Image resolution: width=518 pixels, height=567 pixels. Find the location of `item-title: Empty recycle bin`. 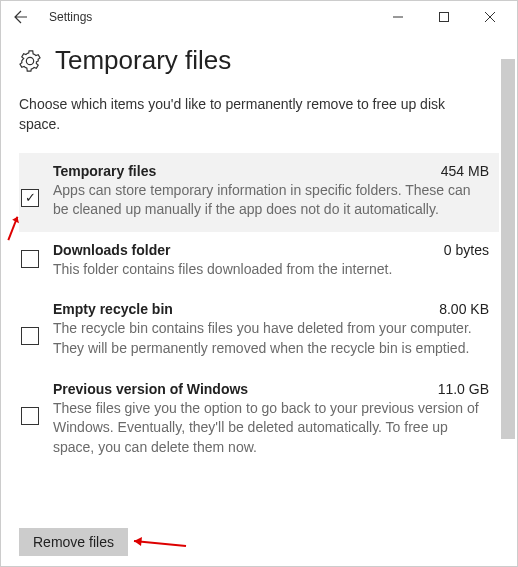

item-title: Empty recycle bin is located at coordinates (113, 309).